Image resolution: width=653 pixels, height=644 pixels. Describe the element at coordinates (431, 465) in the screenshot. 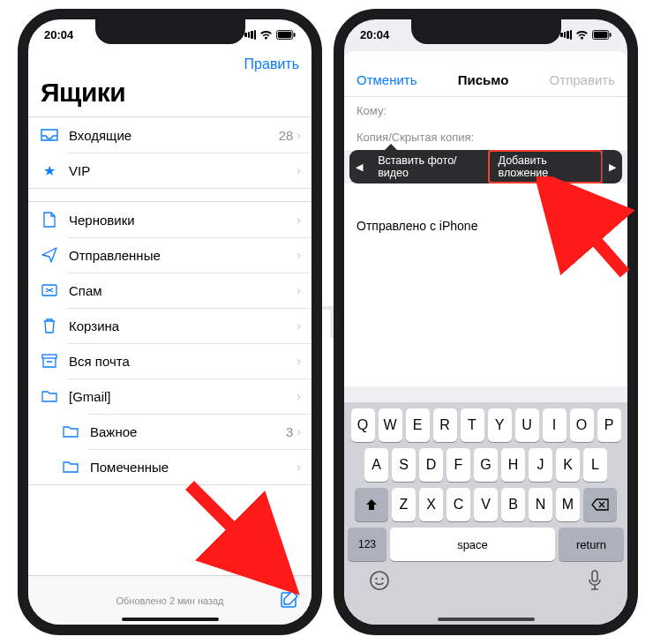

I see `key: D` at that location.